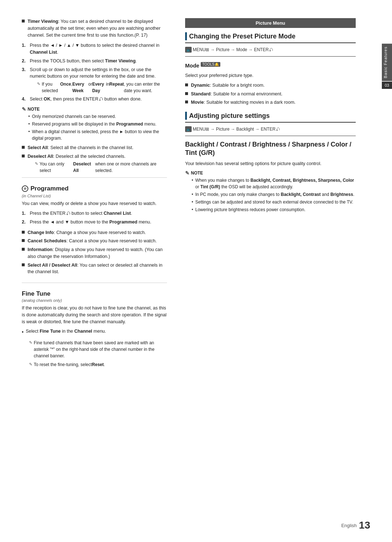  Describe the element at coordinates (94, 61) in the screenshot. I see `list-item: 2. Press the TOOLS button, then select T…` at that location.